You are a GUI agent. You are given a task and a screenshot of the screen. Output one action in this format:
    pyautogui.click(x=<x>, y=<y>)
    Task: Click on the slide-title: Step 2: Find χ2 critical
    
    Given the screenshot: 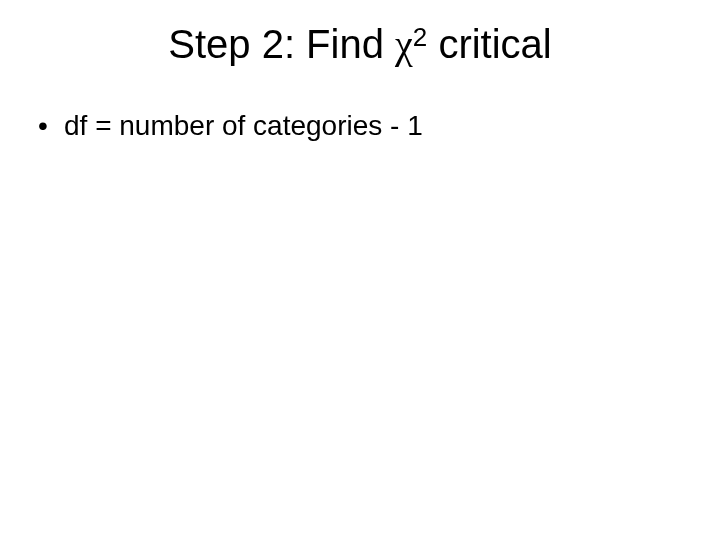 What is the action you would take?
    pyautogui.click(x=360, y=44)
    